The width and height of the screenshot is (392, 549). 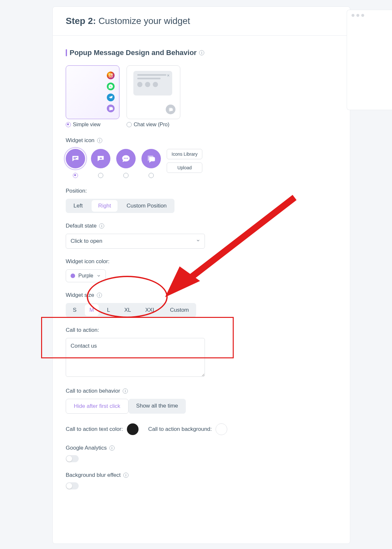 I want to click on size-xxl: XXL, so click(x=151, y=310).